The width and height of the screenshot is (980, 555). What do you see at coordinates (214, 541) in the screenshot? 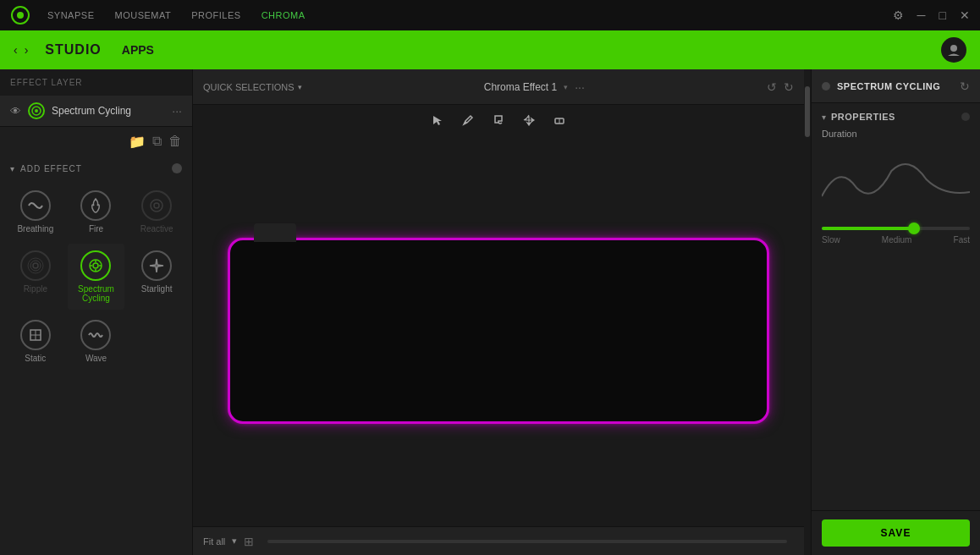
I see `fit-all-label: Fit all` at bounding box center [214, 541].